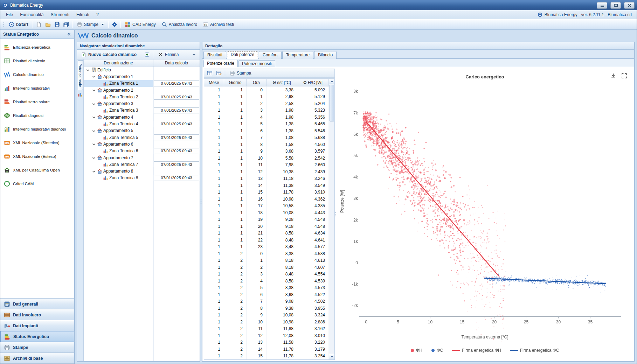 The width and height of the screenshot is (637, 364). I want to click on table-row: 1161,385.546, so click(266, 131).